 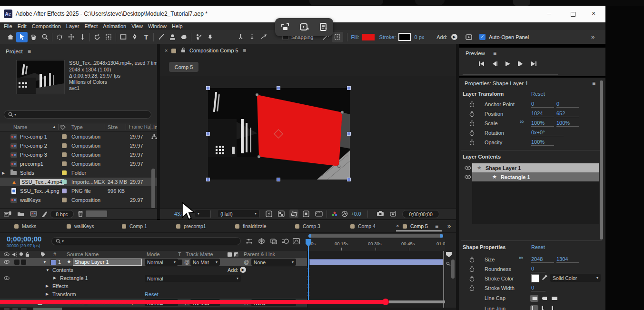 What do you see at coordinates (45, 37) in the screenshot?
I see `zoom-tool` at bounding box center [45, 37].